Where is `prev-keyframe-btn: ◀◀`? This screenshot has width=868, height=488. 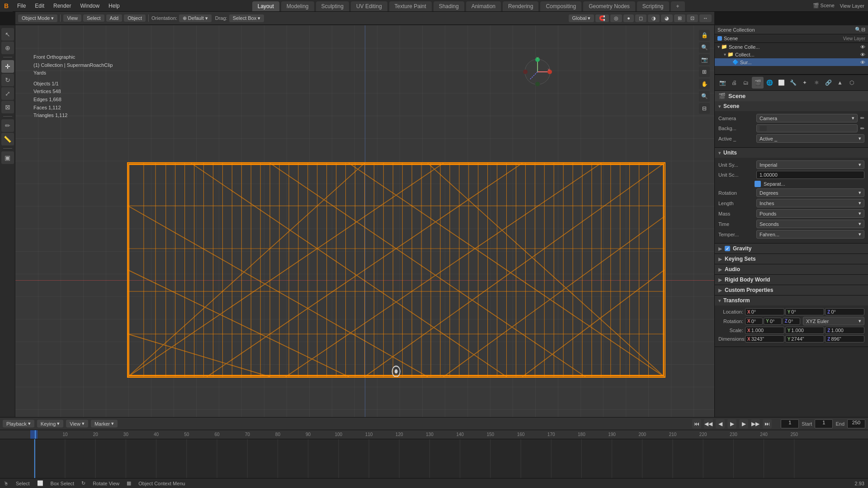 prev-keyframe-btn: ◀◀ is located at coordinates (708, 424).